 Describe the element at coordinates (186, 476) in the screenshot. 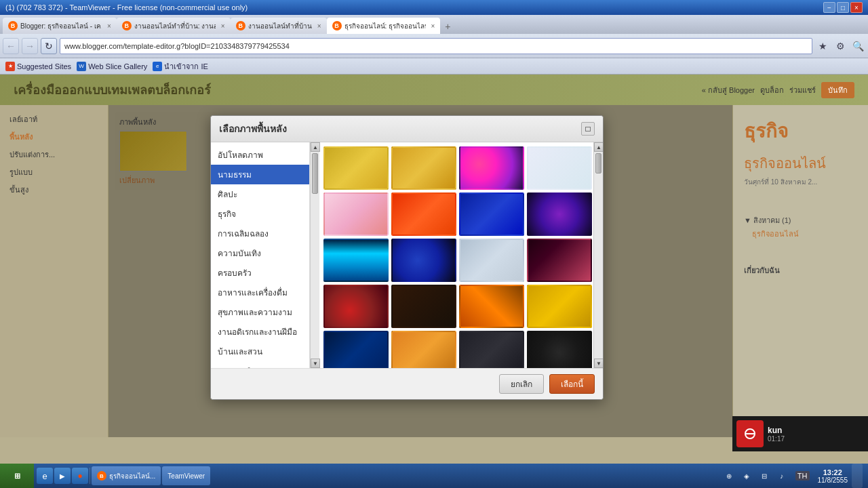

I see `taskbar-tv-item: TeamViewer` at that location.